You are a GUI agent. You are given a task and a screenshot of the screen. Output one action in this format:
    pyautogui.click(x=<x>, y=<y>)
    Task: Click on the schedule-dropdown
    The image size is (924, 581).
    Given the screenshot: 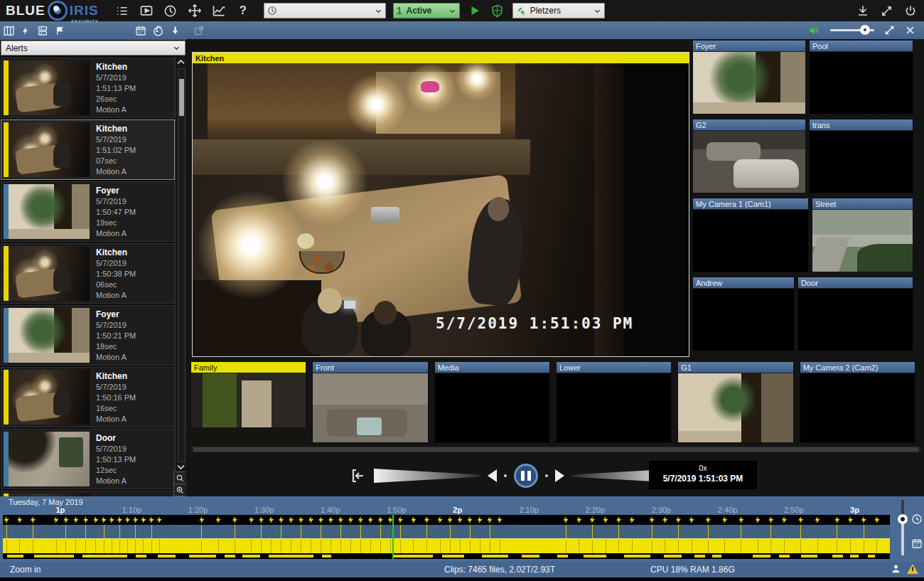 What is the action you would take?
    pyautogui.click(x=325, y=11)
    